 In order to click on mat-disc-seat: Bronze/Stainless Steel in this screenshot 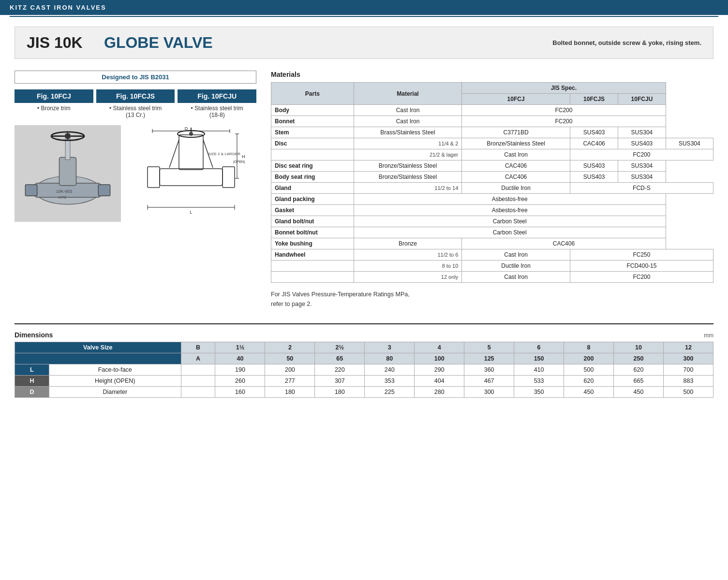, I will do `click(408, 166)`.